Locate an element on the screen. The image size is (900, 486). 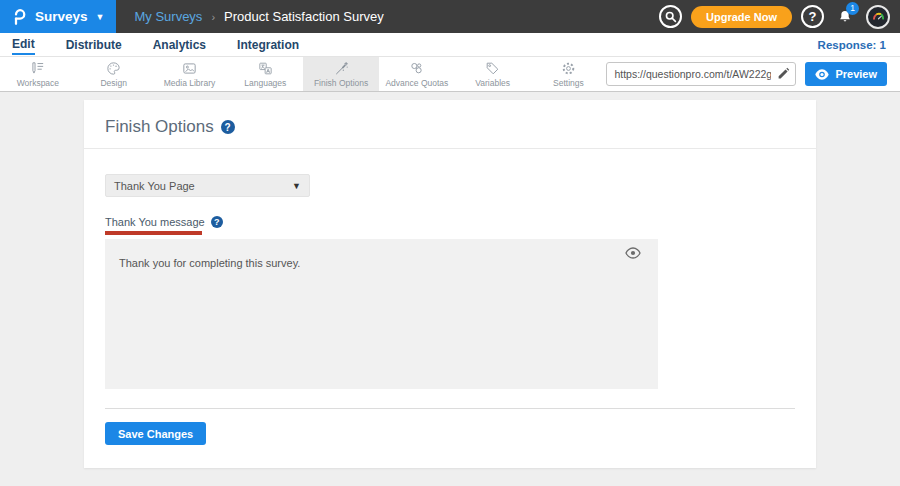
response-count: Response: 1 is located at coordinates (852, 45).